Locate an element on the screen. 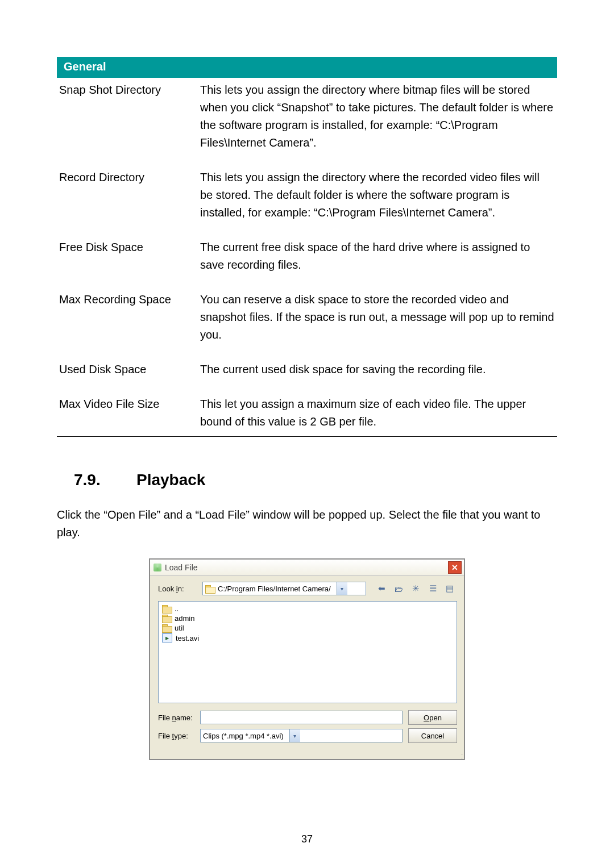 This screenshot has height=868, width=614. file-item-folder: admin is located at coordinates (308, 618).